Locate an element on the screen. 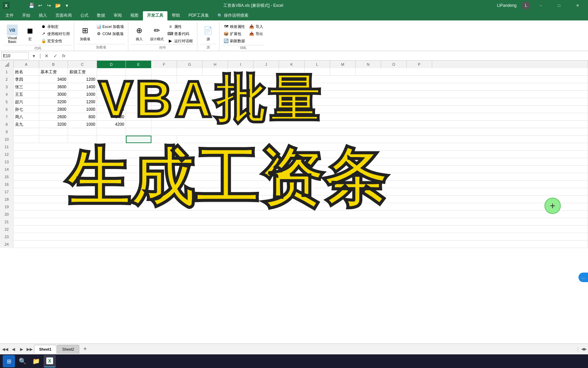 The width and height of the screenshot is (588, 368). cell-d9 is located at coordinates (112, 132).